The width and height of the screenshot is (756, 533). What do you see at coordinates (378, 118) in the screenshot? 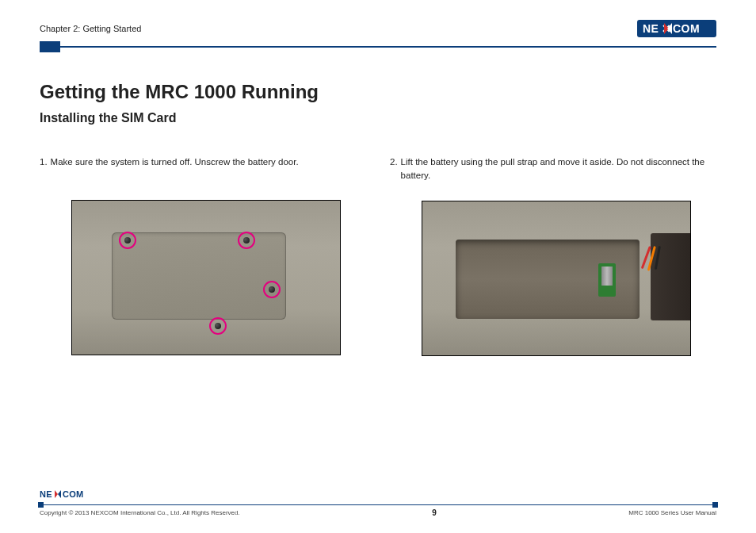
I see `section-title: Installing the SIM Card` at bounding box center [378, 118].